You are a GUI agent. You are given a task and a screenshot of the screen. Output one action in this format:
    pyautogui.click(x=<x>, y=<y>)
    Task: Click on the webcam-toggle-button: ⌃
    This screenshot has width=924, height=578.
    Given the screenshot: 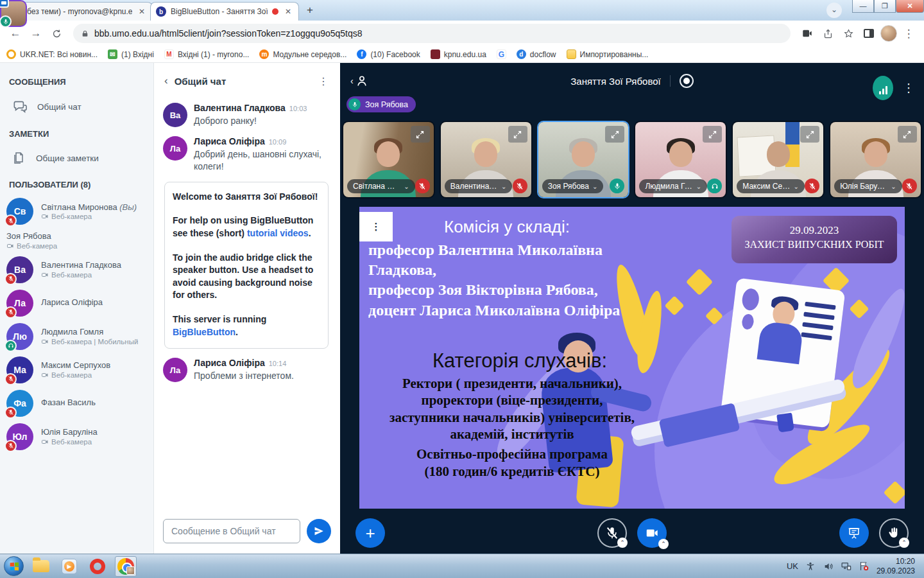 What is the action you would take?
    pyautogui.click(x=652, y=533)
    